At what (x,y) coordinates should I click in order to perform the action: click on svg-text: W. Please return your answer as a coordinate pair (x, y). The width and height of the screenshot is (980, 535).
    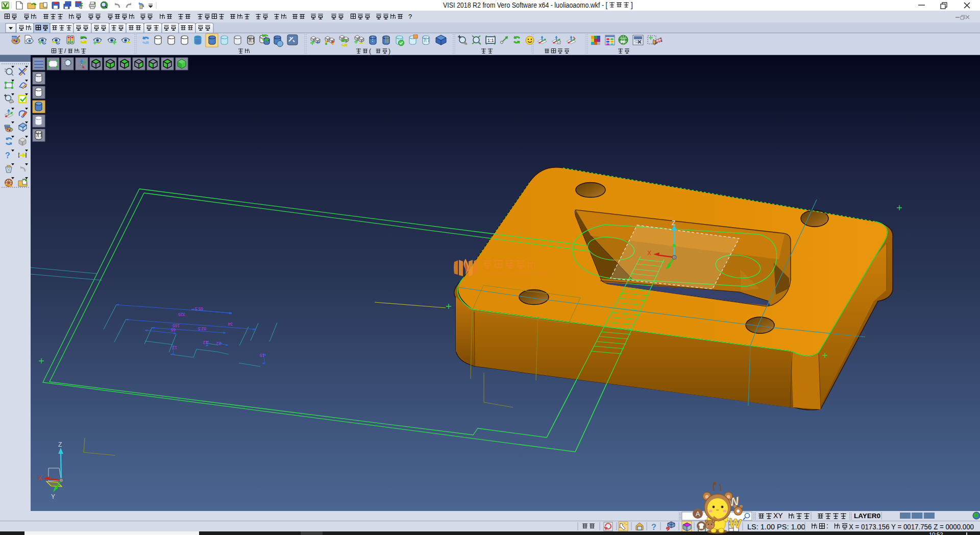
    Looking at the image, I should click on (735, 523).